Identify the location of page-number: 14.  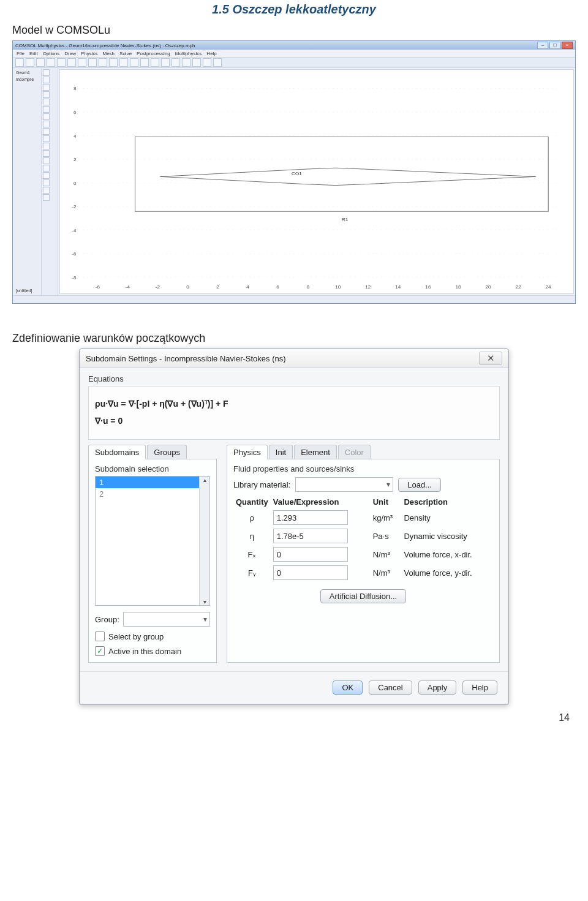
(564, 718).